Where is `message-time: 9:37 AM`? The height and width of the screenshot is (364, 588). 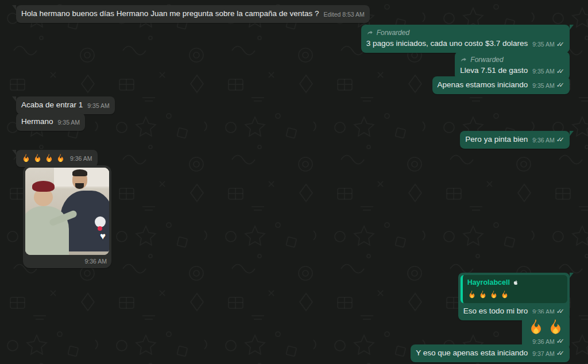 message-time: 9:37 AM is located at coordinates (543, 354).